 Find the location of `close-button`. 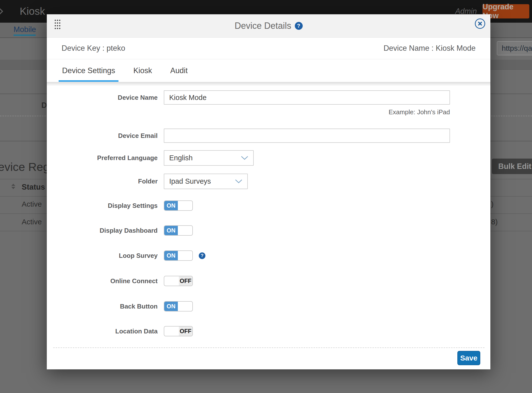

close-button is located at coordinates (480, 24).